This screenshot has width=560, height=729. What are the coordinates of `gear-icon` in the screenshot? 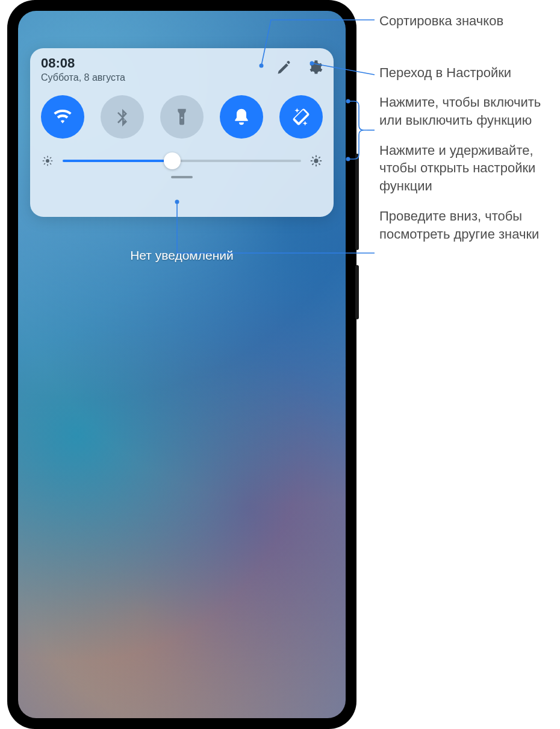 It's located at (314, 67).